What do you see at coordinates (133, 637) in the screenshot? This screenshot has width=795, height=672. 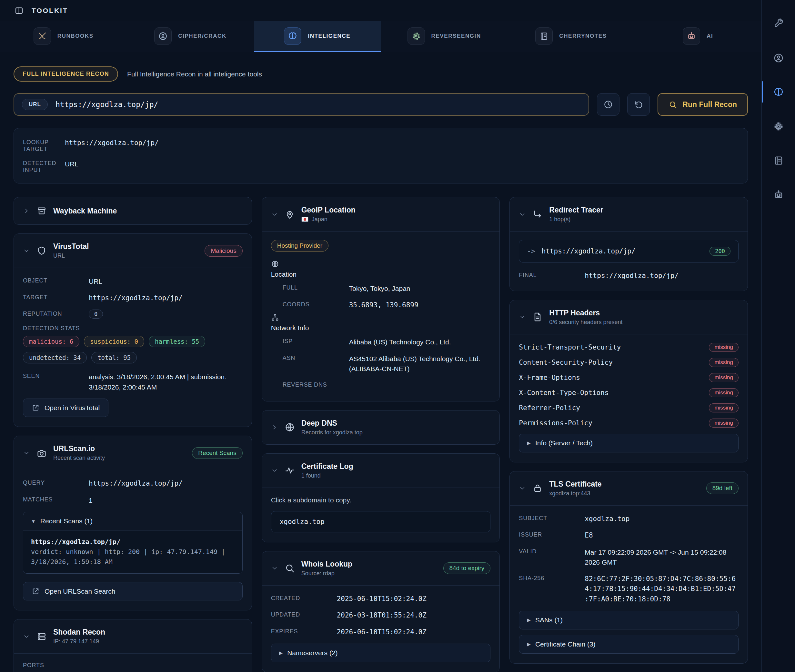 I see `shodan-card-header: Shodan Recon IP: 47.79.147.149` at bounding box center [133, 637].